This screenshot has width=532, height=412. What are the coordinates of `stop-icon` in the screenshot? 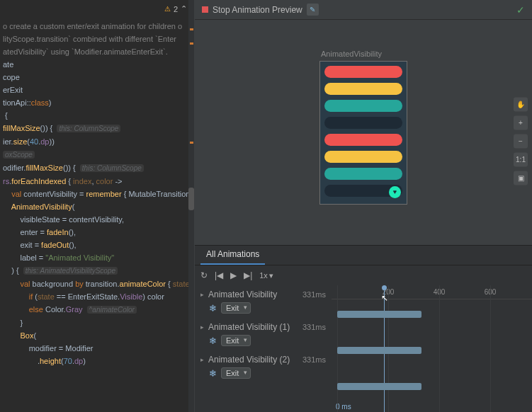 It's located at (205, 10).